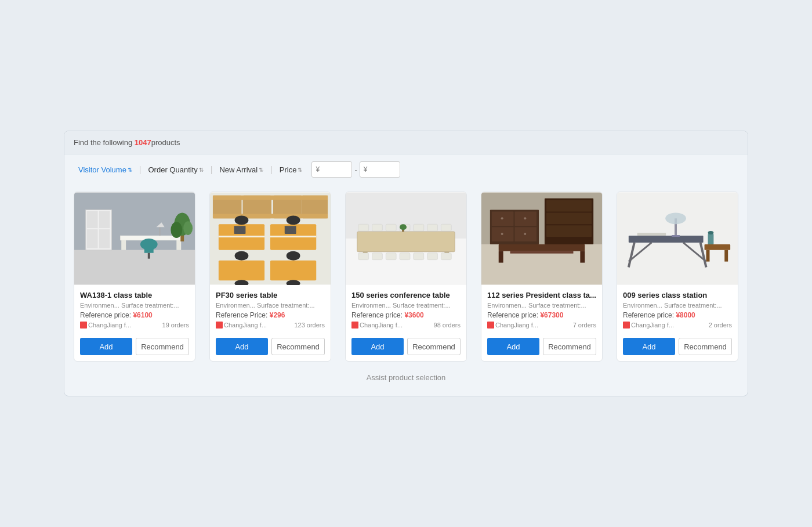 This screenshot has width=812, height=527. What do you see at coordinates (720, 325) in the screenshot?
I see `order-count-5: 2 orders` at bounding box center [720, 325].